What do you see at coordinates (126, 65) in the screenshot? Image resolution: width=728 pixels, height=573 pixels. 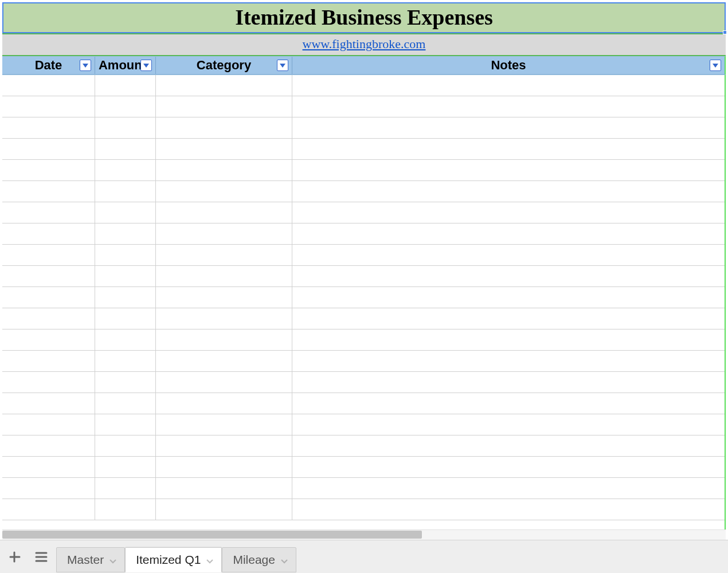 I see `header-amount: Amount` at bounding box center [126, 65].